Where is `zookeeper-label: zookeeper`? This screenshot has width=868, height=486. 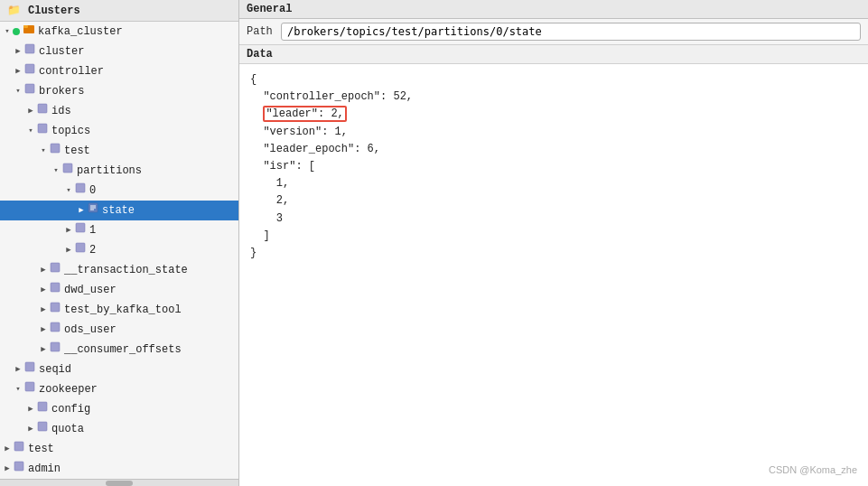 zookeeper-label: zookeeper is located at coordinates (139, 389).